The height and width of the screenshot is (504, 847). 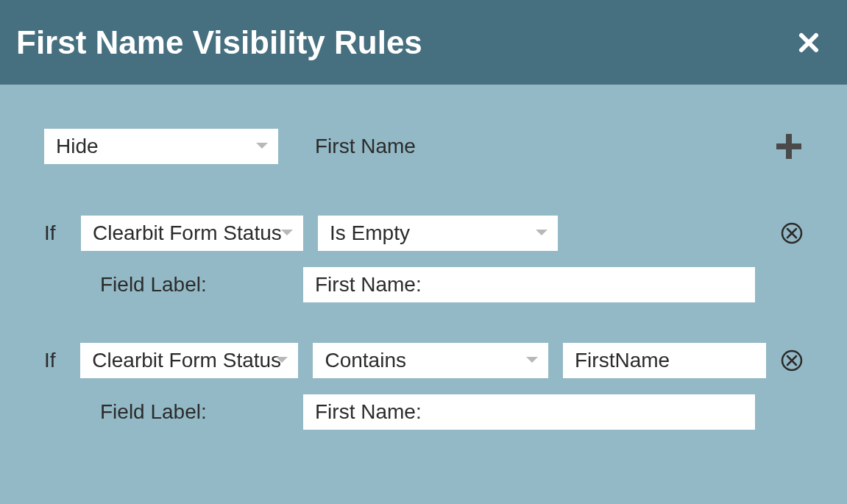 What do you see at coordinates (161, 146) in the screenshot?
I see `action-select: Hide` at bounding box center [161, 146].